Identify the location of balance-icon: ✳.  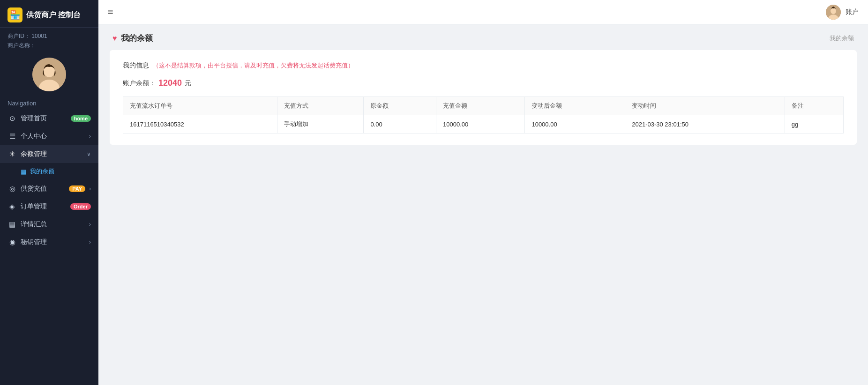
(12, 154).